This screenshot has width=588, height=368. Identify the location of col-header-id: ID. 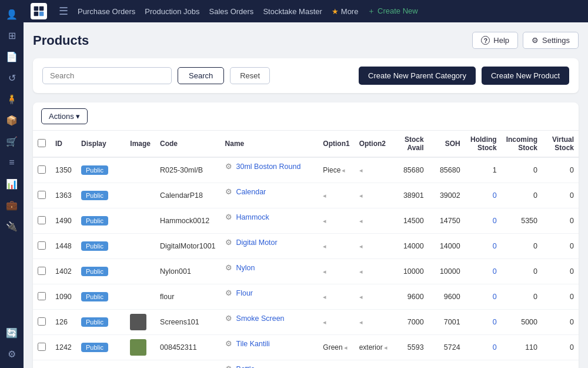
(64, 144).